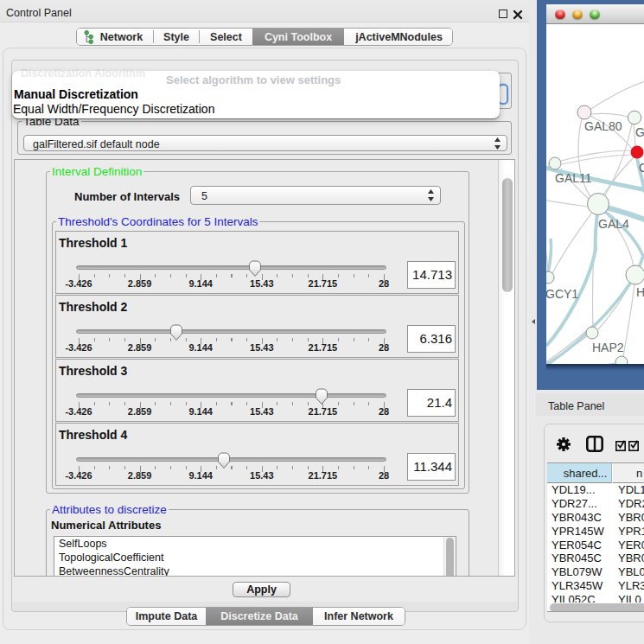 This screenshot has width=644, height=644. Describe the element at coordinates (609, 348) in the screenshot. I see `svg-text: HAP2` at that location.